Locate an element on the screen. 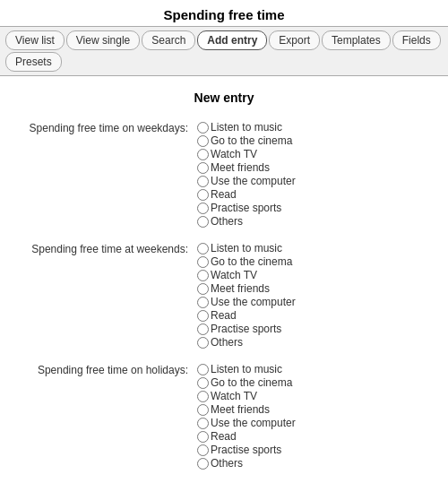 This screenshot has width=448, height=483. tab-view-list: View list is located at coordinates (35, 40).